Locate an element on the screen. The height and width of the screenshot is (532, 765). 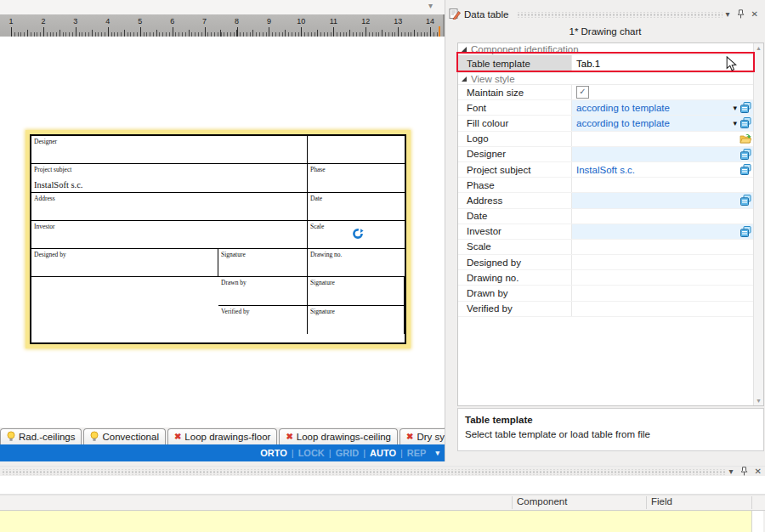
property-value: ✓ is located at coordinates (663, 92).